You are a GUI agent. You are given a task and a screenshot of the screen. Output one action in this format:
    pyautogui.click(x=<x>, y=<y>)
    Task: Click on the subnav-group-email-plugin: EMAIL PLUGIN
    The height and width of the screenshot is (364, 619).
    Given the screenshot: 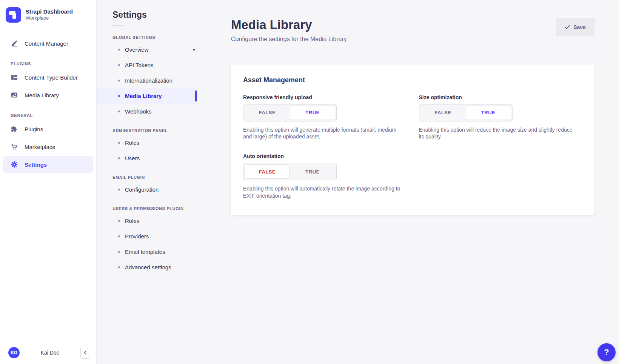 What is the action you would take?
    pyautogui.click(x=155, y=177)
    